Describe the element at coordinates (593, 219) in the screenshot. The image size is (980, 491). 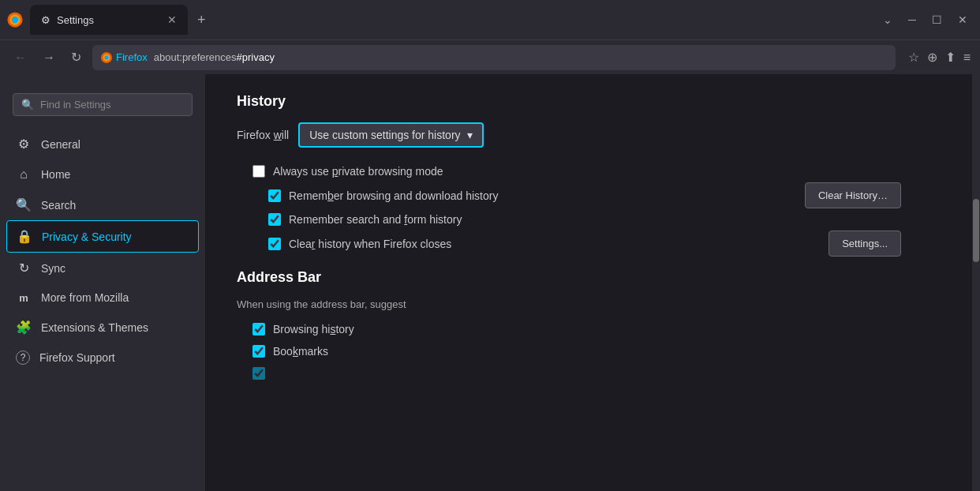
I see `remember-search-row: Remember search and form history` at that location.